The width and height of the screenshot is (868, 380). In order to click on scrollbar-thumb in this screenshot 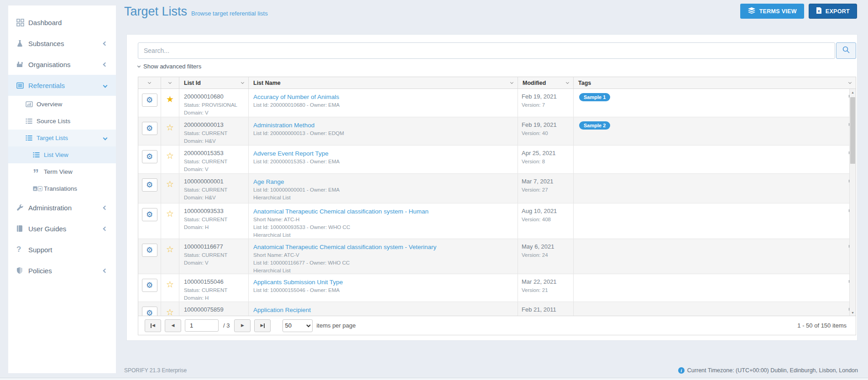, I will do `click(852, 130)`.